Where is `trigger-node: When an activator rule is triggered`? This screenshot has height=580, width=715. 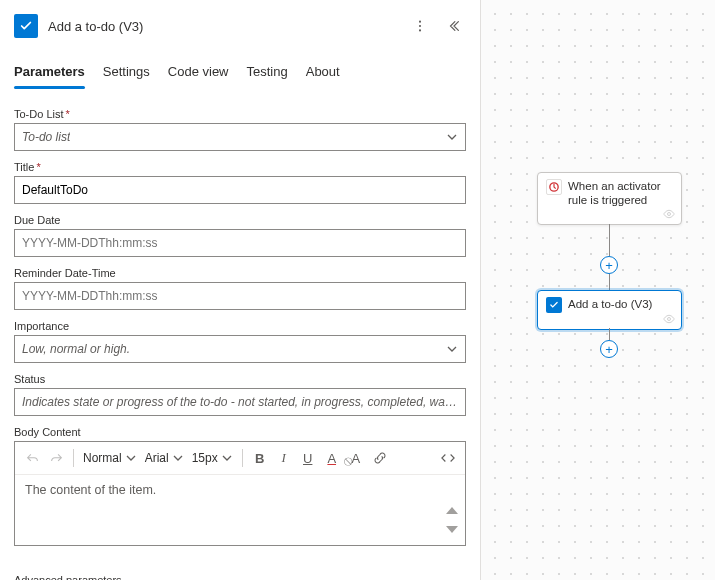 trigger-node: When an activator rule is triggered is located at coordinates (610, 198).